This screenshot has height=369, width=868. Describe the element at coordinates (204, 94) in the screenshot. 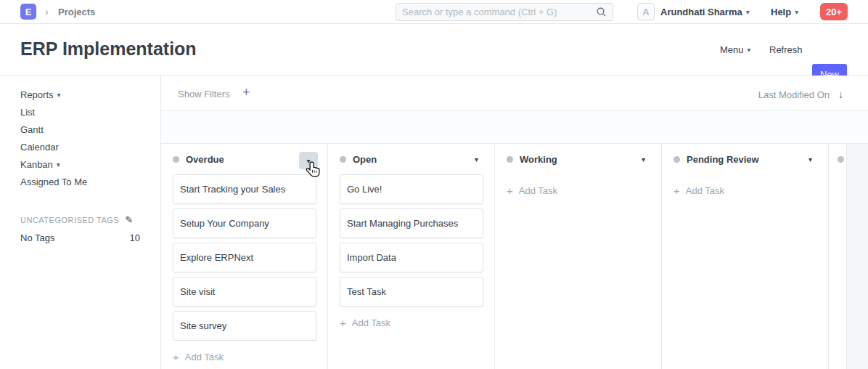

I see `show-filters-button: Show Filters` at that location.